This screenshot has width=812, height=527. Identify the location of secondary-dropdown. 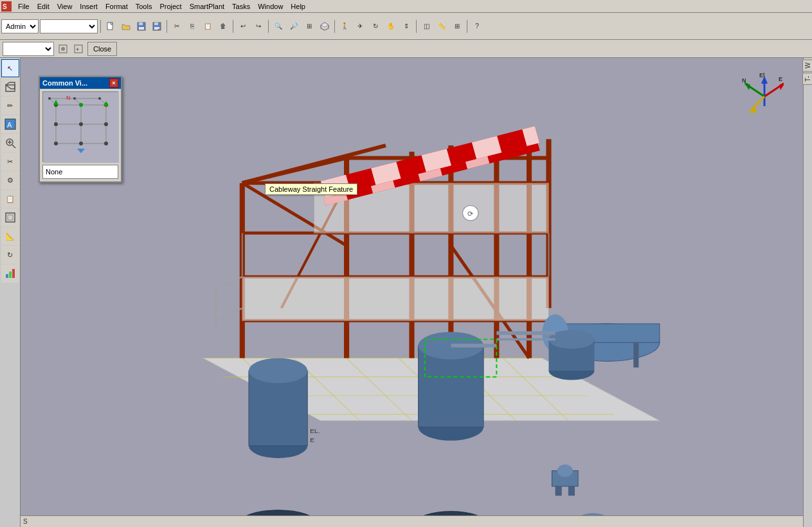
(69, 26).